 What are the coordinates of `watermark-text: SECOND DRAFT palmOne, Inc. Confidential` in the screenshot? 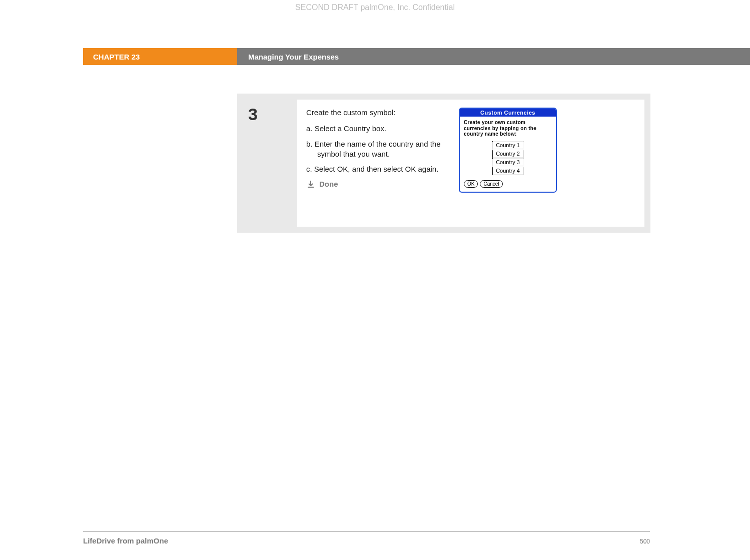 It's located at (375, 8).